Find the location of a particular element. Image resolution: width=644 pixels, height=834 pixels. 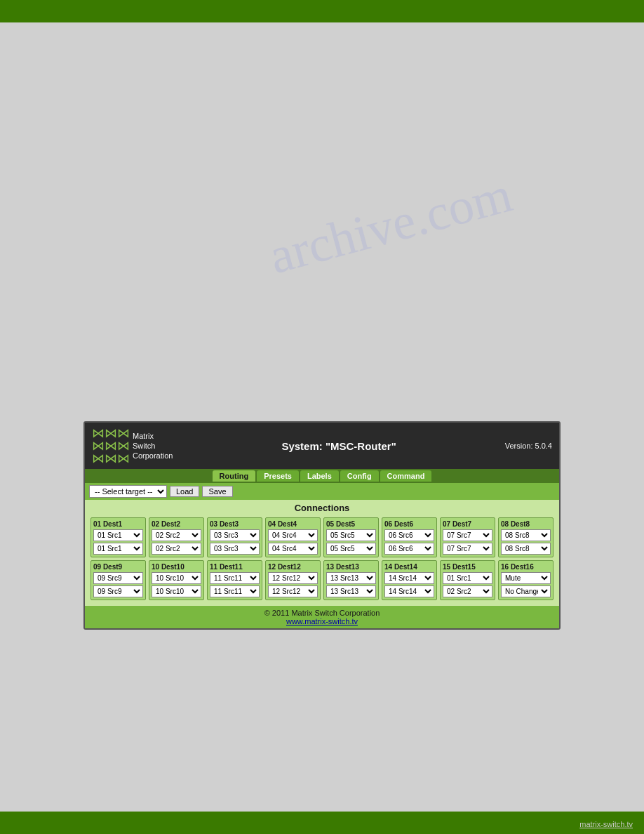

tab-command: Command is located at coordinates (406, 476).